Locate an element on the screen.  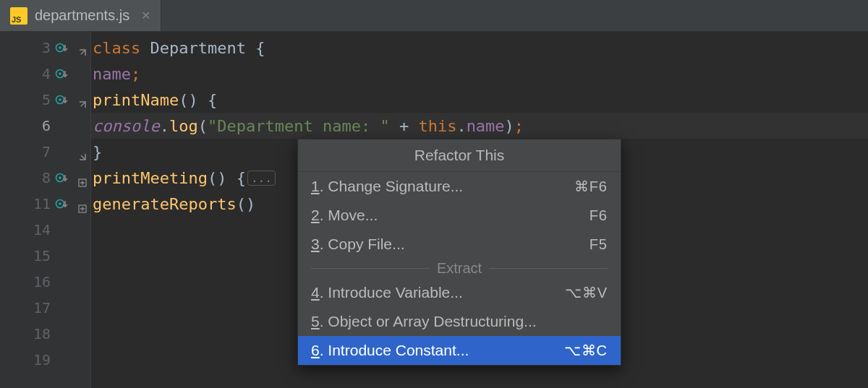
gutter-row: 7 is located at coordinates (38, 152).